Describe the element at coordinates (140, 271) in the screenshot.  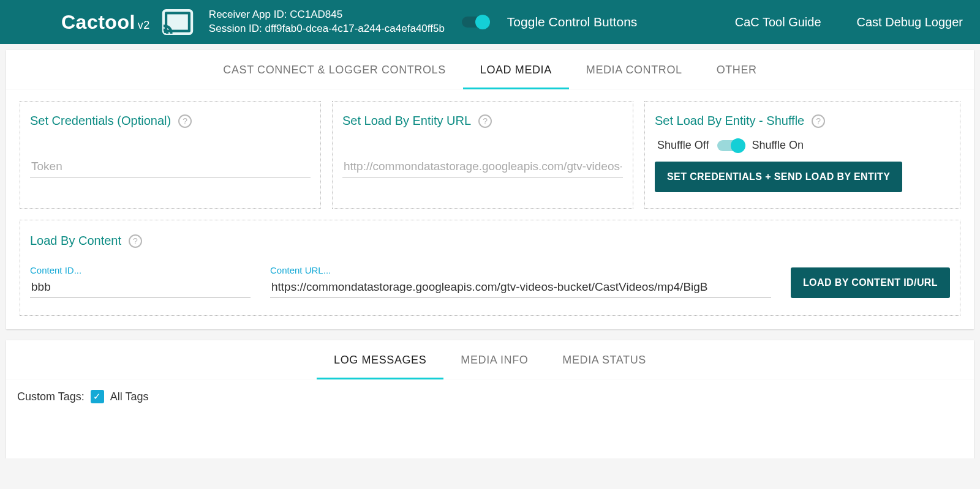
I see `content-id-label: Content ID...` at that location.